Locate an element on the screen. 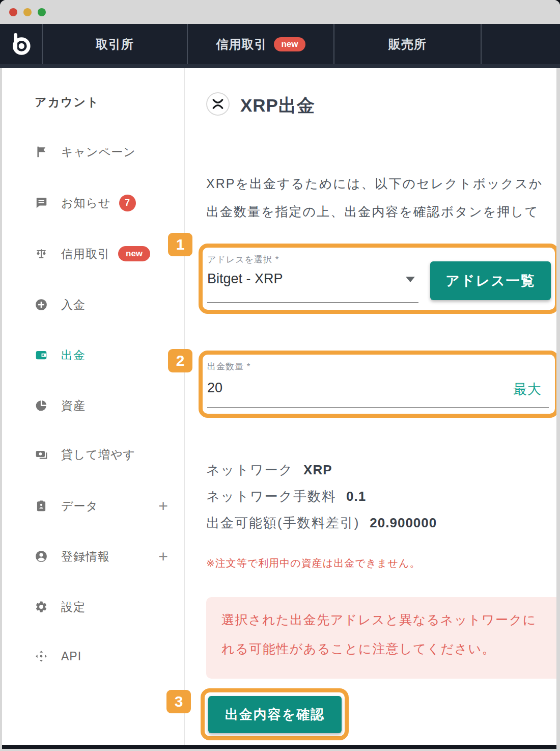 The height and width of the screenshot is (751, 560). chevron-down-icon is located at coordinates (410, 279).